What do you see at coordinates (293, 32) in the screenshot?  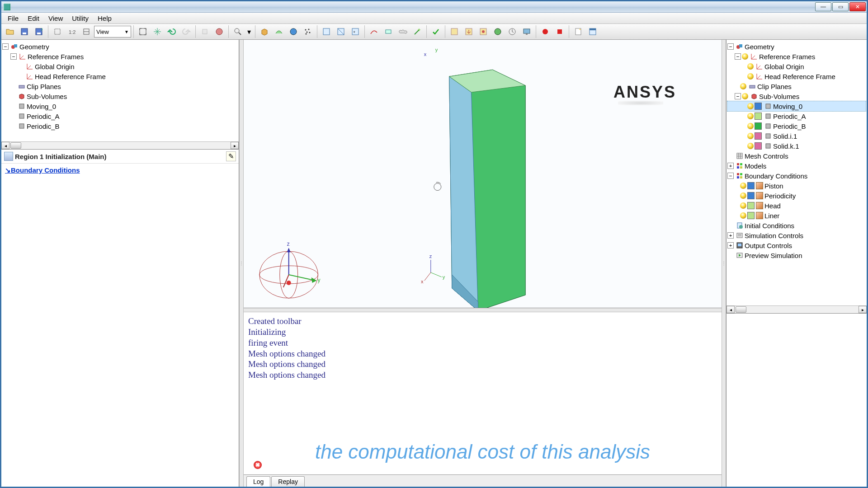 I see `sphere-tool` at bounding box center [293, 32].